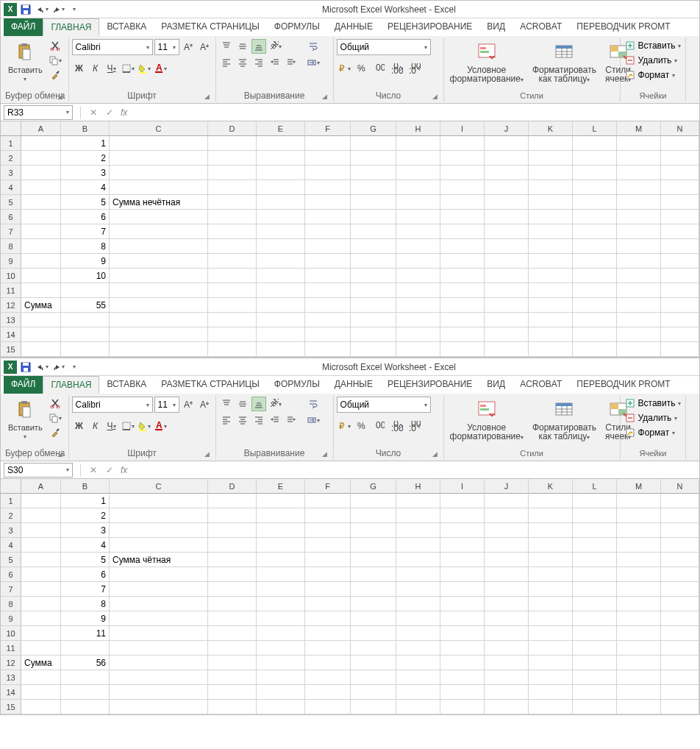  I want to click on align-bottom-icon, so click(259, 46).